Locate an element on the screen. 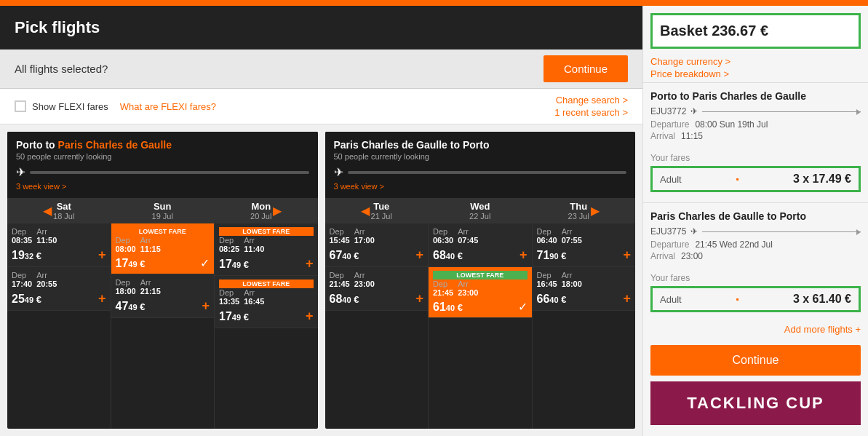 The width and height of the screenshot is (868, 436). departure-label-1: Departure is located at coordinates (669, 124).